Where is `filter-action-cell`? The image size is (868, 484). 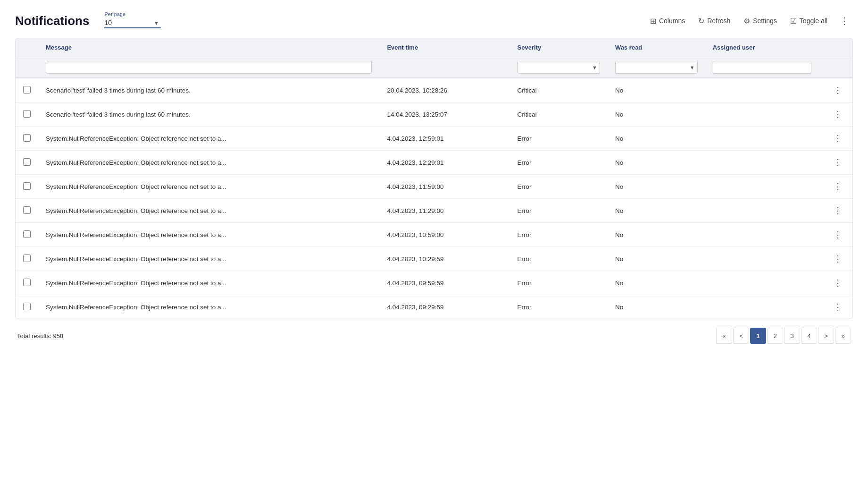 filter-action-cell is located at coordinates (836, 68).